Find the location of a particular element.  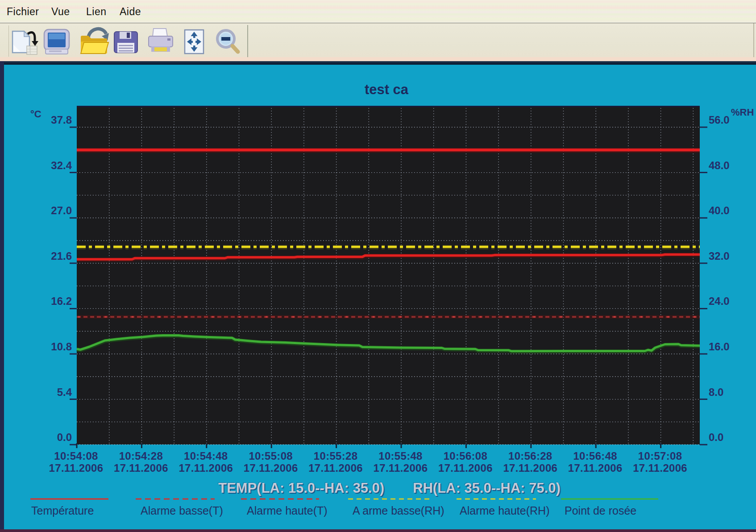

svg-text: 10:56:28 is located at coordinates (530, 456).